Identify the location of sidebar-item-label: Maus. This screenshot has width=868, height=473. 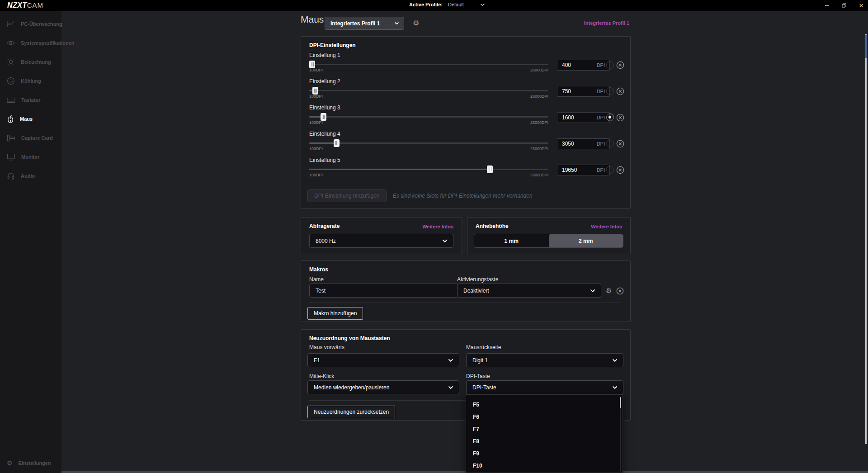
(26, 119).